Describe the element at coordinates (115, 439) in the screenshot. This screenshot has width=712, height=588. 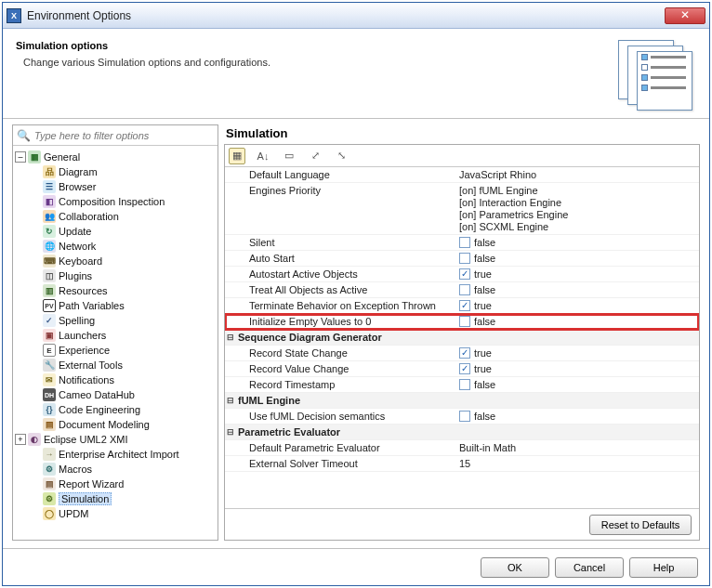
I see `tree-item: +◐Eclipse UML2 XMI` at that location.